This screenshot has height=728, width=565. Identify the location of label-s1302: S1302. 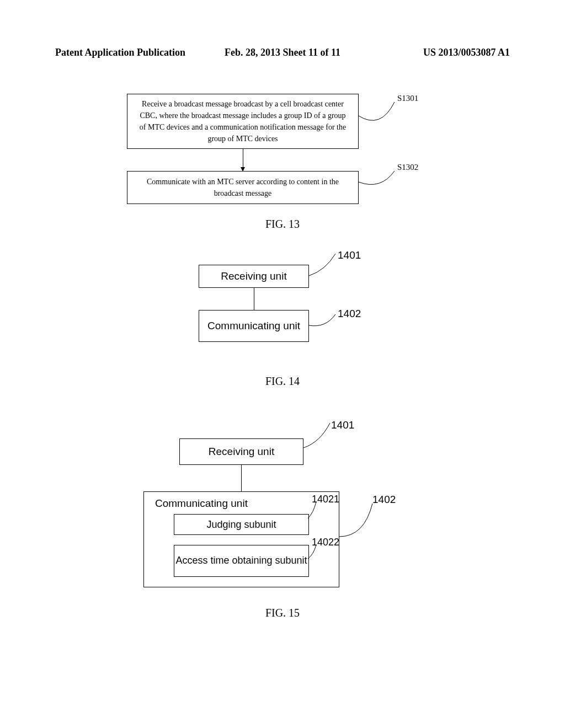
(408, 168).